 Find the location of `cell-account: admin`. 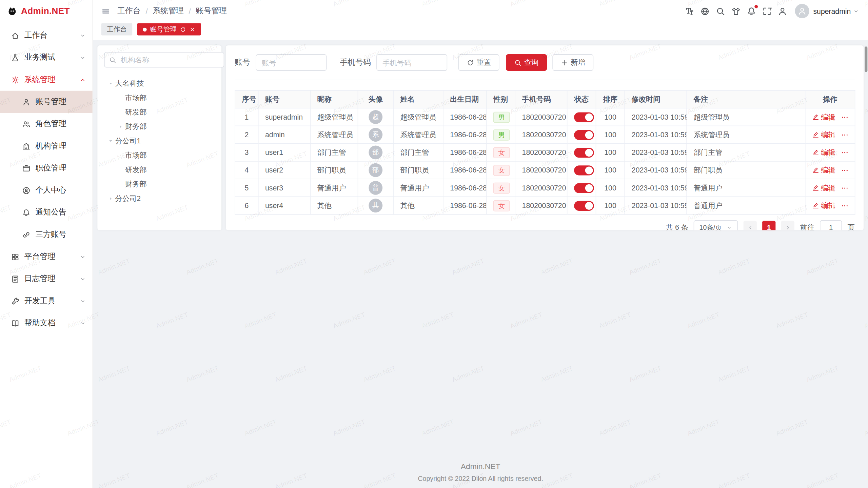

cell-account: admin is located at coordinates (284, 135).